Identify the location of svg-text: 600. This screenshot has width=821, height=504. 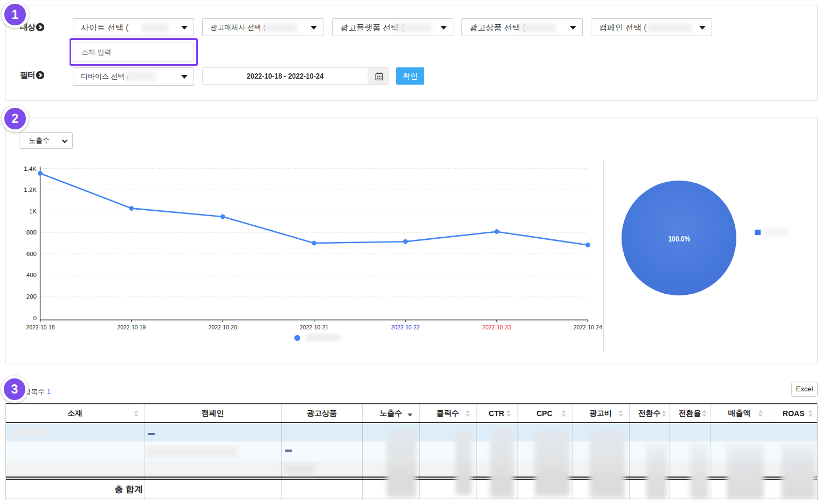
(31, 254).